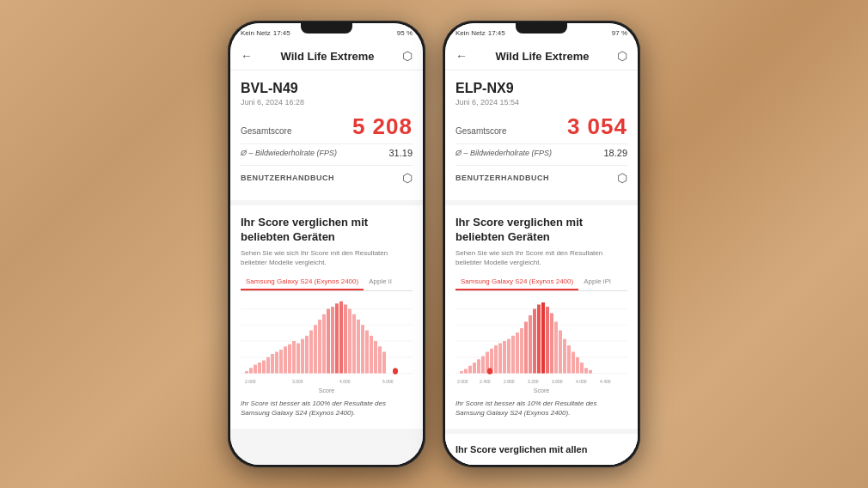  I want to click on score-row-2: Gesamtscore 3 054, so click(541, 127).